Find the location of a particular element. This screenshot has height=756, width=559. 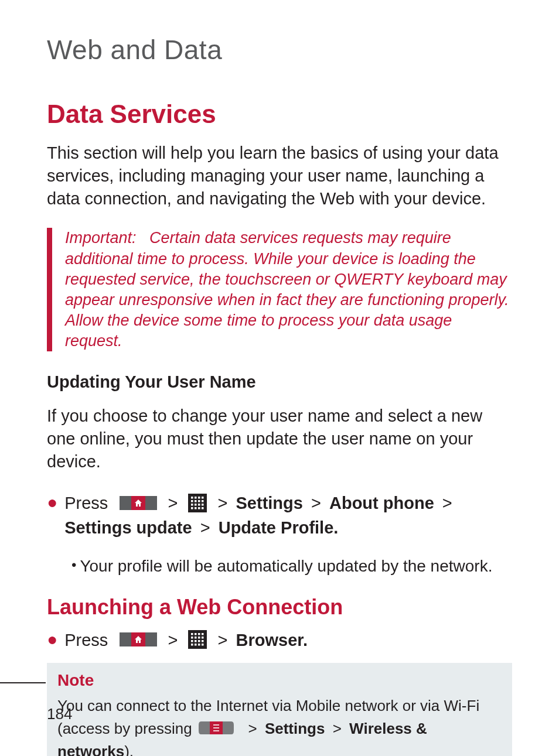

substep-profile-updated: • Your profile will be automatically upd… is located at coordinates (292, 566).